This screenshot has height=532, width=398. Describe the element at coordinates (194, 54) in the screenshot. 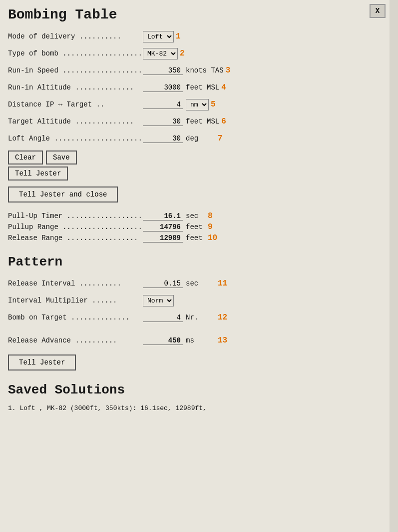

I see `bomb-type-row: Type of bomb ................... MK-82 M…` at that location.